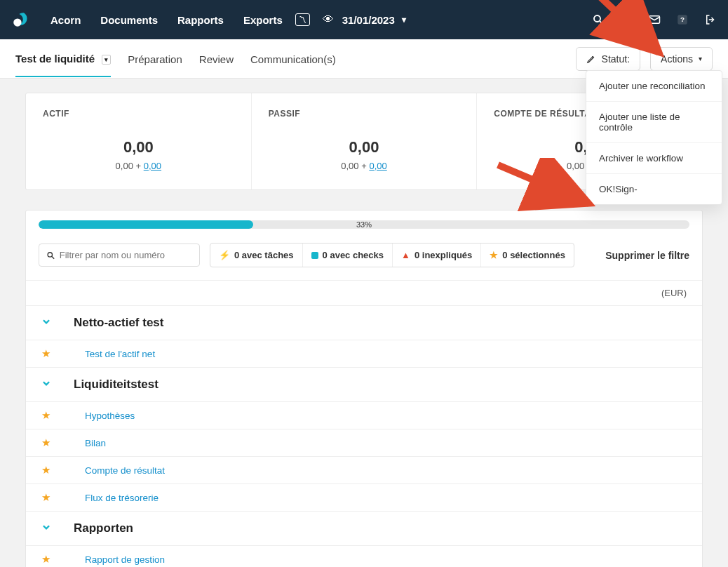 The image size is (728, 567). What do you see at coordinates (364, 20) in the screenshot?
I see `top-nav: Acorn Documents Rapports Exports 〽 👁 31/…` at bounding box center [364, 20].